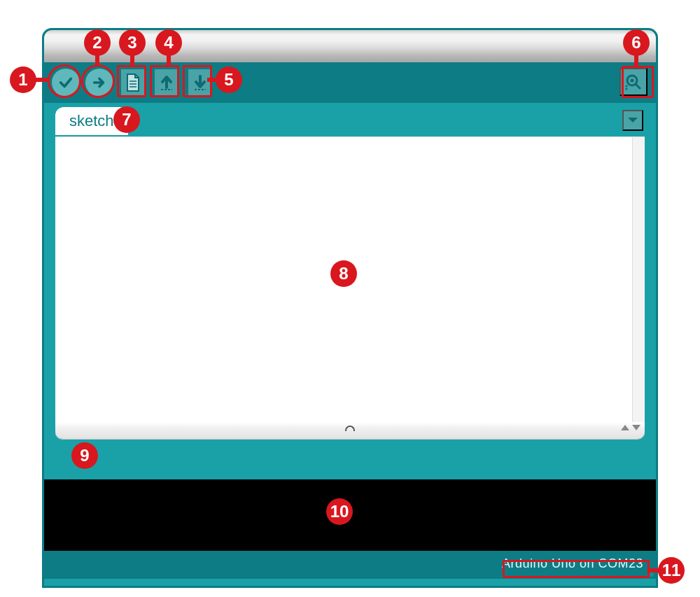  What do you see at coordinates (671, 570) in the screenshot?
I see `callout-11: 11` at bounding box center [671, 570].